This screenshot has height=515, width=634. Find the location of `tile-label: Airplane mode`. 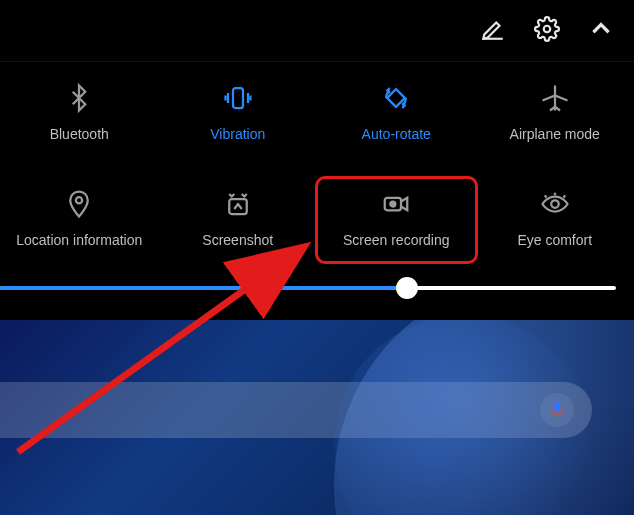

tile-label: Airplane mode is located at coordinates (555, 134).